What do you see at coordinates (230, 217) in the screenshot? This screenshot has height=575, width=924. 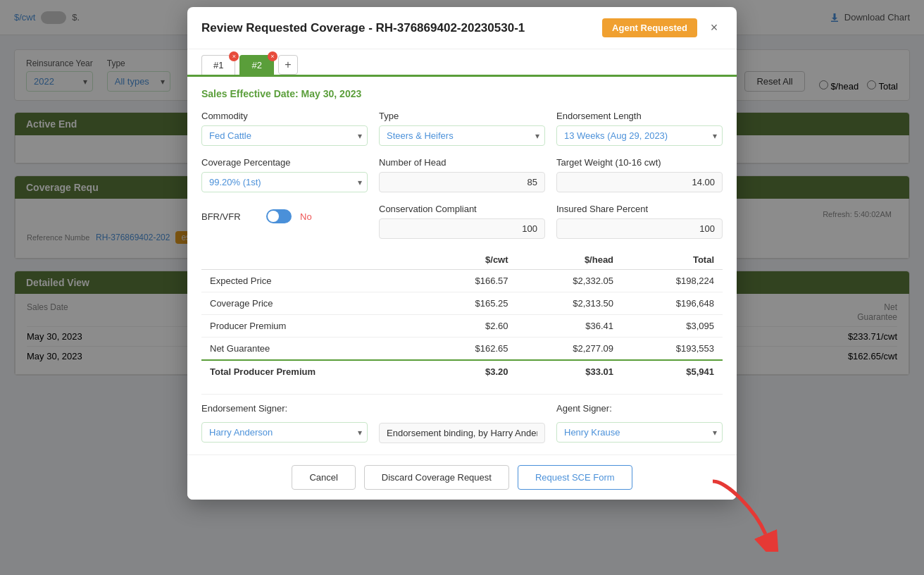 I see `bfr-label: BFR/VFR` at bounding box center [230, 217].